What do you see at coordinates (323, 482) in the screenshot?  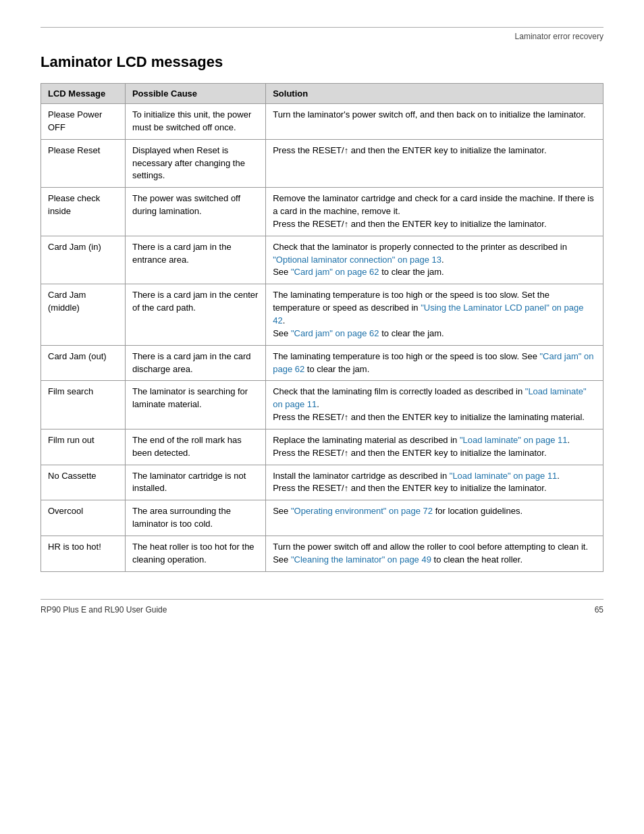 I see `table-row: No CassetteThe laminator cartridge is no…` at bounding box center [323, 482].